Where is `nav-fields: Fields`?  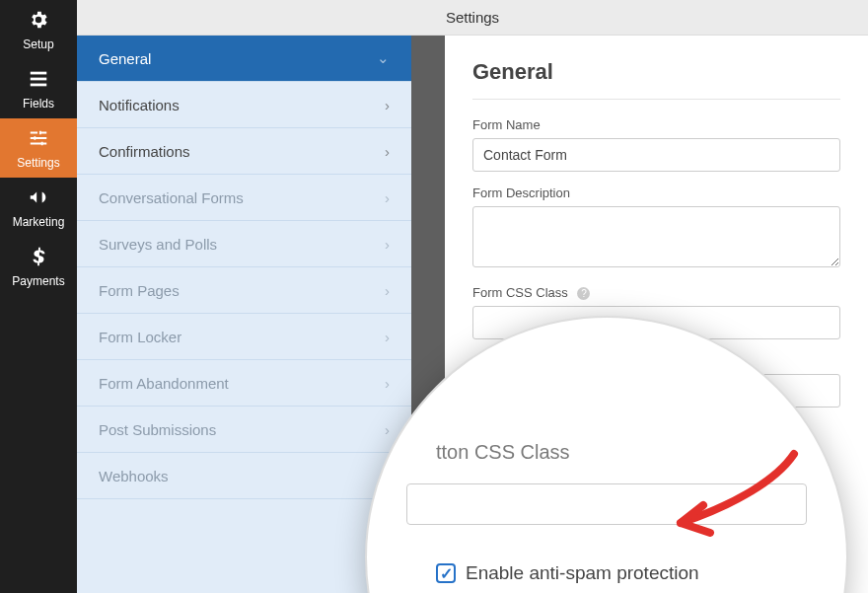 nav-fields: Fields is located at coordinates (38, 89).